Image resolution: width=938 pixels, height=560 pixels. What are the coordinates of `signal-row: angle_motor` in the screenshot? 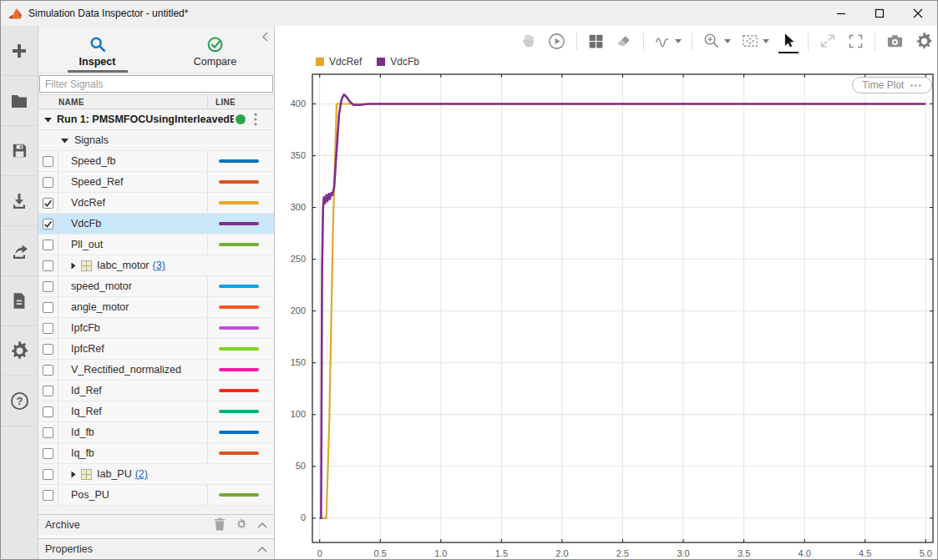 It's located at (156, 307).